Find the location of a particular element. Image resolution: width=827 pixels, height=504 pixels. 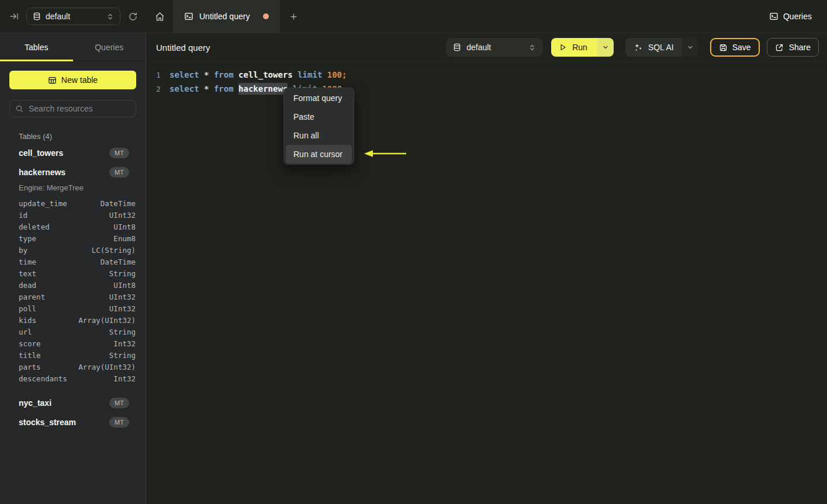

table-column-row: id UInt32 is located at coordinates (72, 215).